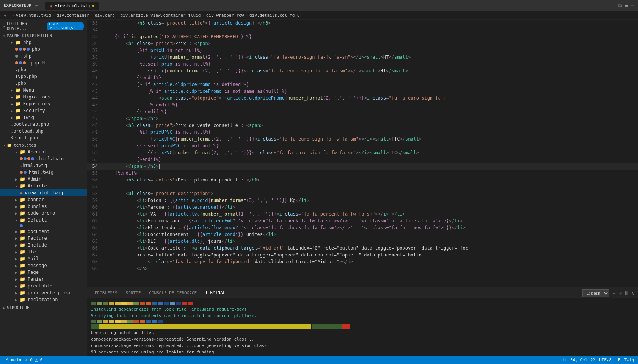 This screenshot has height=364, width=638. I want to click on active-tab: ◈ view.html.twig ●, so click(72, 6).